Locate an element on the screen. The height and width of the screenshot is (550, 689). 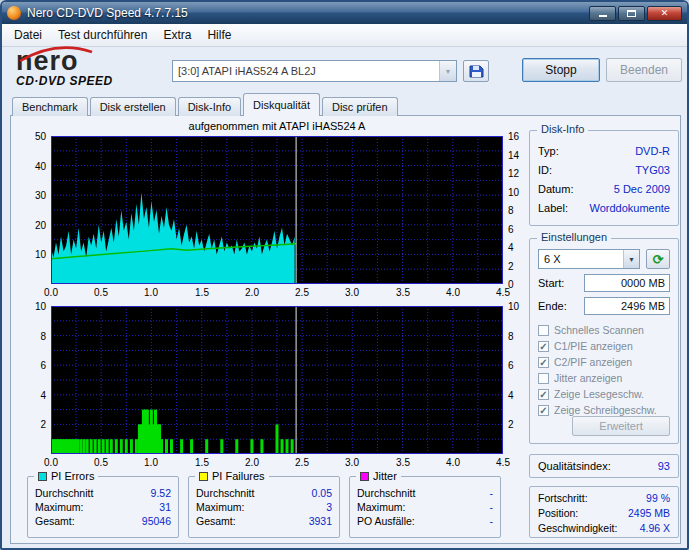
info-value: 2495 MB is located at coordinates (649, 514).